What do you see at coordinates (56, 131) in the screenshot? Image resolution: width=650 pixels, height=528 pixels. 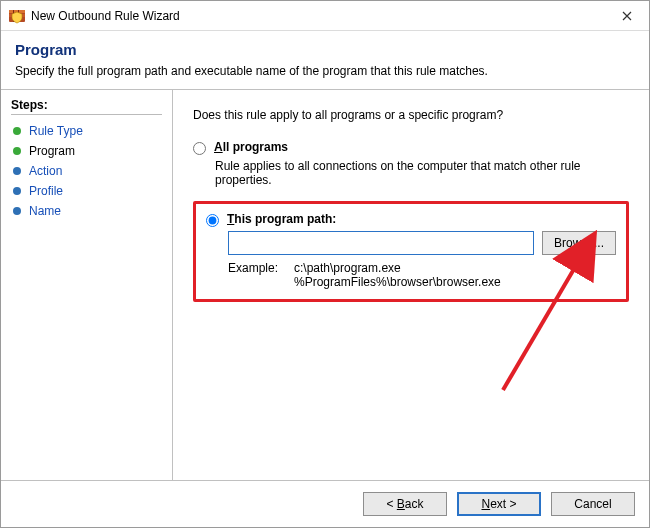 I see `step-link: Rule Type` at bounding box center [56, 131].